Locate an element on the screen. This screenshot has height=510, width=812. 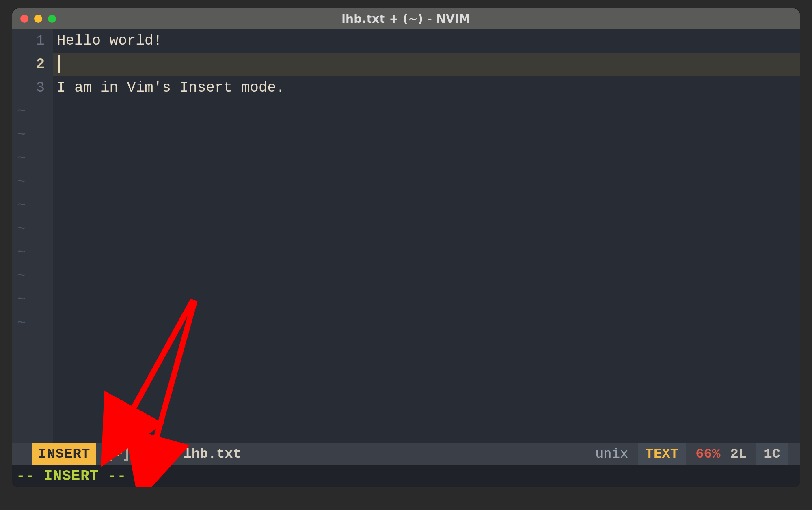
readwrite-flag: [RW] is located at coordinates (157, 454).